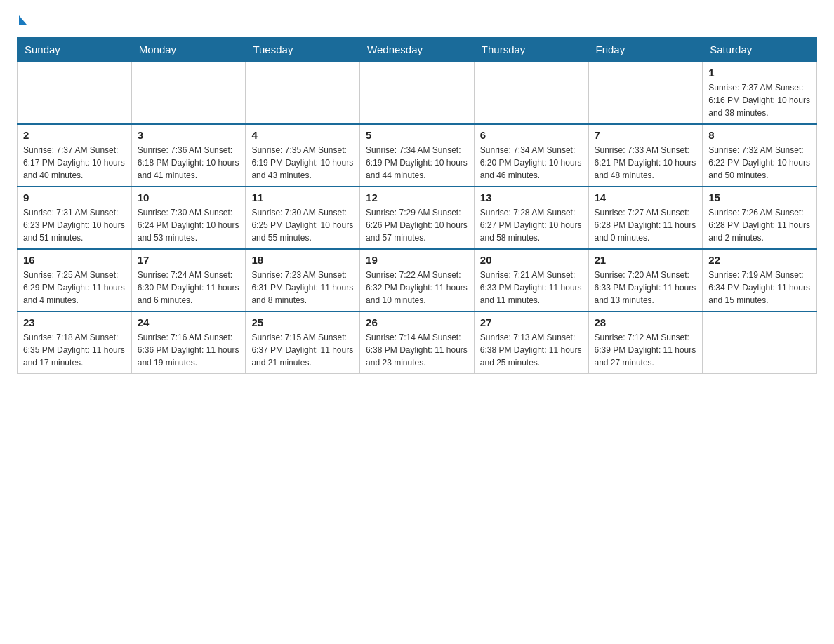  I want to click on day-number: 3, so click(189, 135).